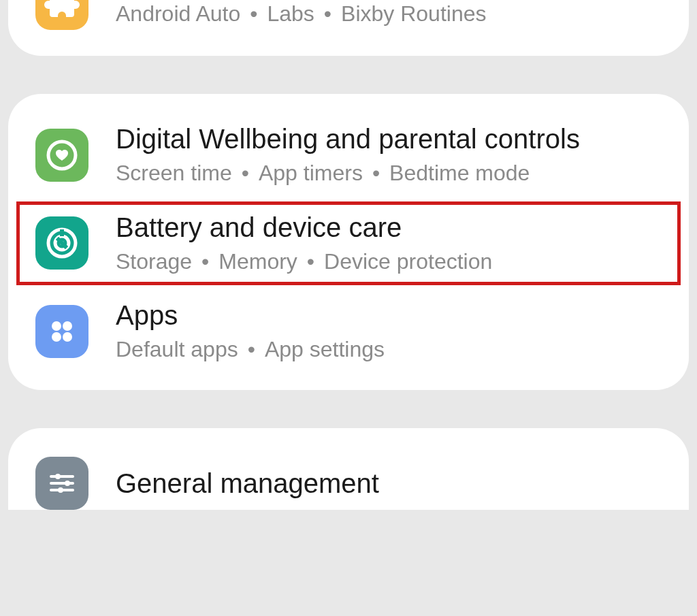  I want to click on settings-item-text: Digital Wellbeing and parental controls …, so click(348, 155).